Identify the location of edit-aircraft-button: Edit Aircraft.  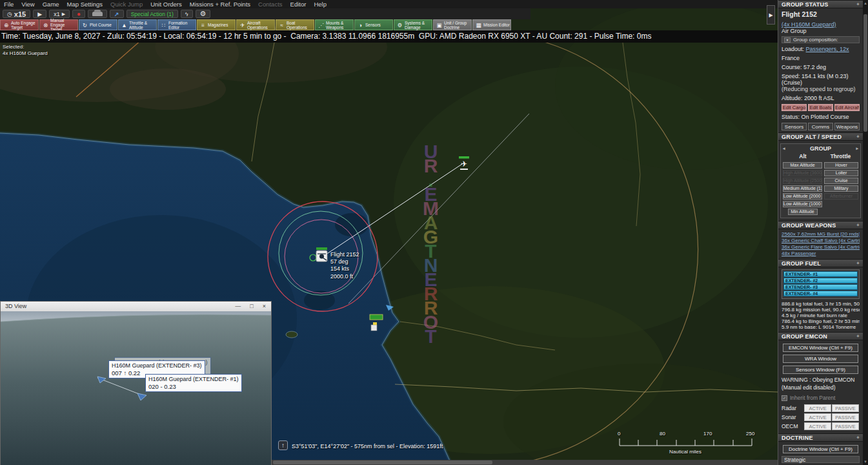
(847, 107).